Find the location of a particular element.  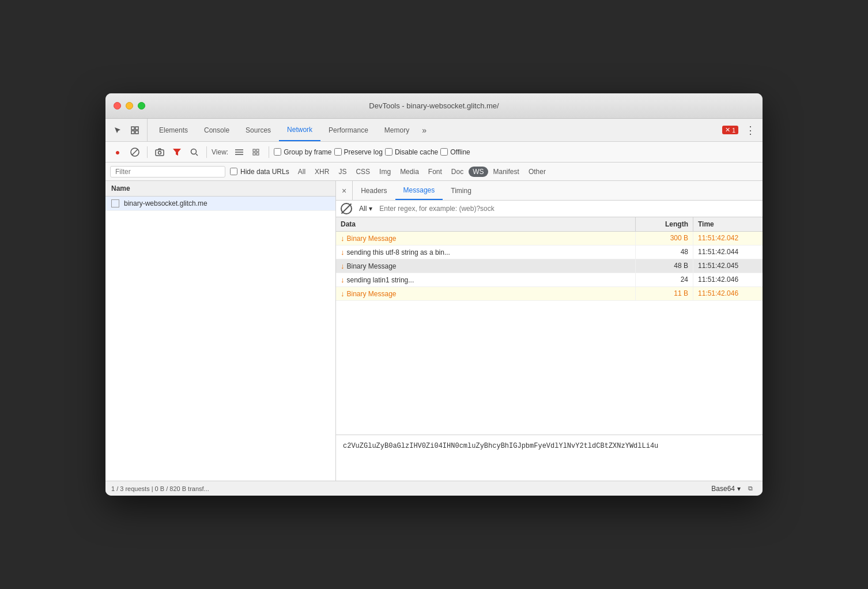

record-button: ● is located at coordinates (118, 152).